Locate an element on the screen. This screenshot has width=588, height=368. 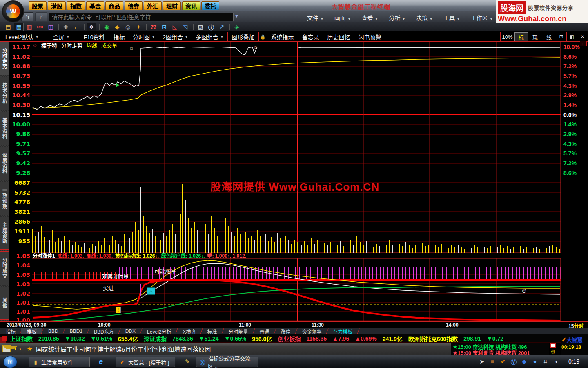
warning-icon: ◆ is located at coordinates (117, 27).